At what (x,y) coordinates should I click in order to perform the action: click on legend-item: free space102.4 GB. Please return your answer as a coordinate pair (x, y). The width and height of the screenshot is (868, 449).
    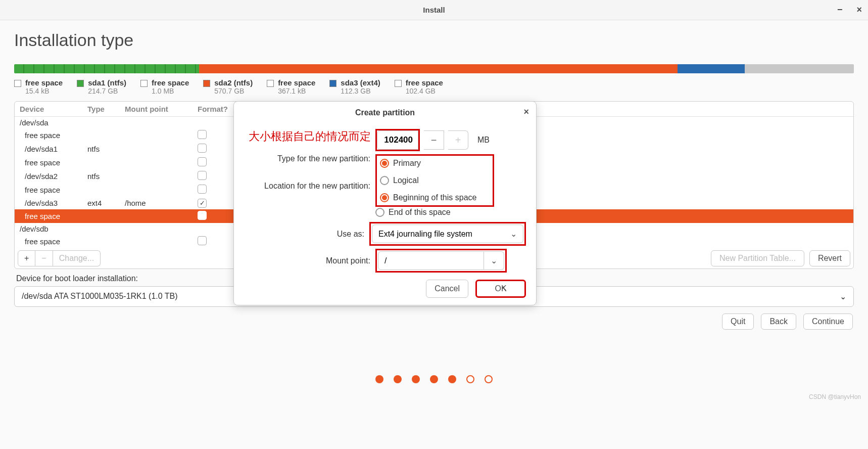
    Looking at the image, I should click on (419, 87).